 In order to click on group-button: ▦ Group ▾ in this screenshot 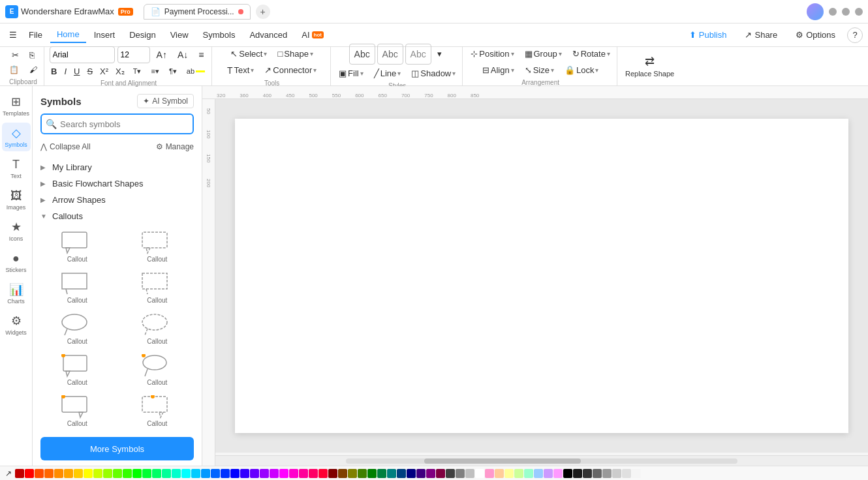, I will do `click(543, 53)`.